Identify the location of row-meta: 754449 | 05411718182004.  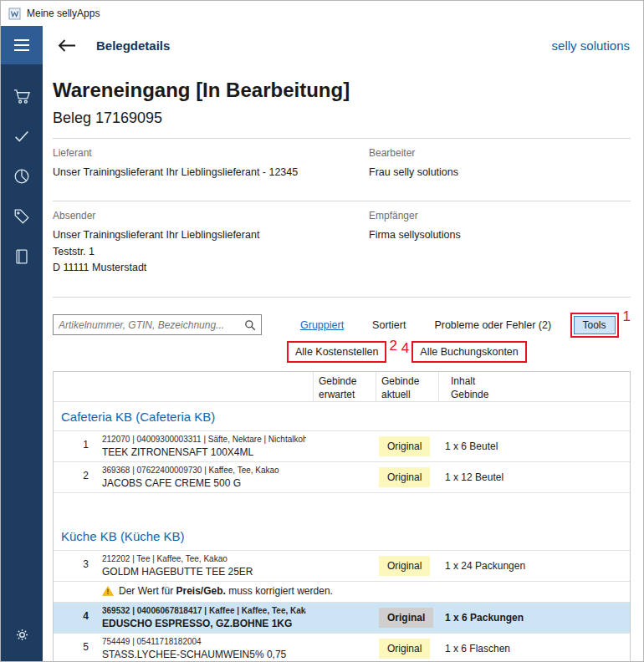
(204, 642).